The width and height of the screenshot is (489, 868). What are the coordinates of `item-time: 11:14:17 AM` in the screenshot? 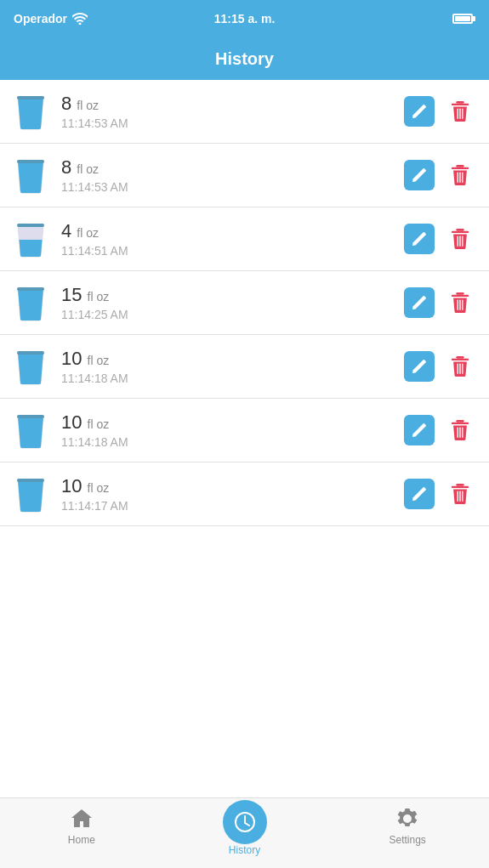 It's located at (233, 506).